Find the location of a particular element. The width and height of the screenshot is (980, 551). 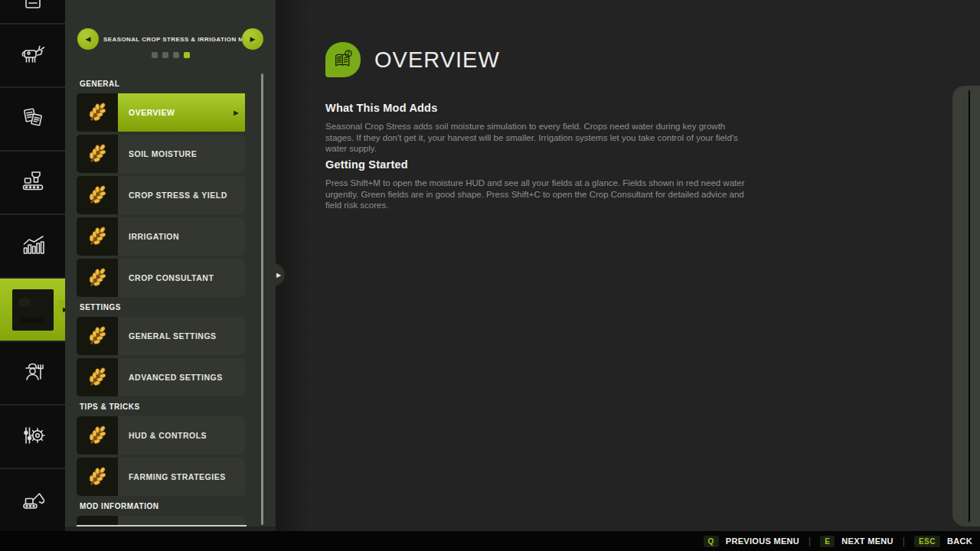

page-dots is located at coordinates (170, 55).